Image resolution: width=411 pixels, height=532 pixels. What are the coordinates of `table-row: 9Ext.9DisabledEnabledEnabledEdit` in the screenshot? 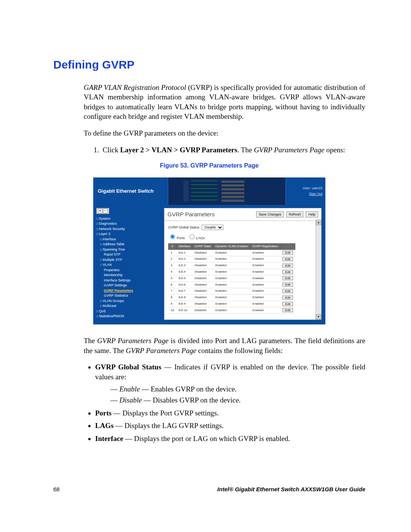 It's located at (232, 304).